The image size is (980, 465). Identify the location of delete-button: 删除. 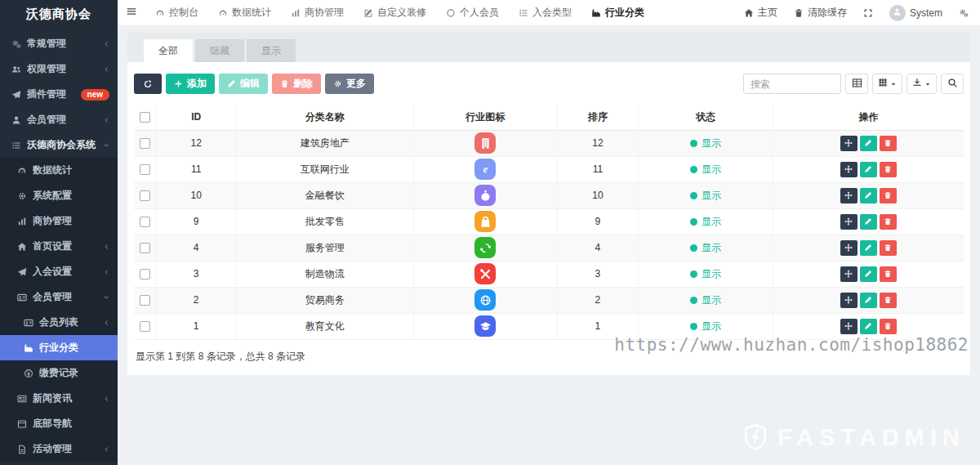
(296, 83).